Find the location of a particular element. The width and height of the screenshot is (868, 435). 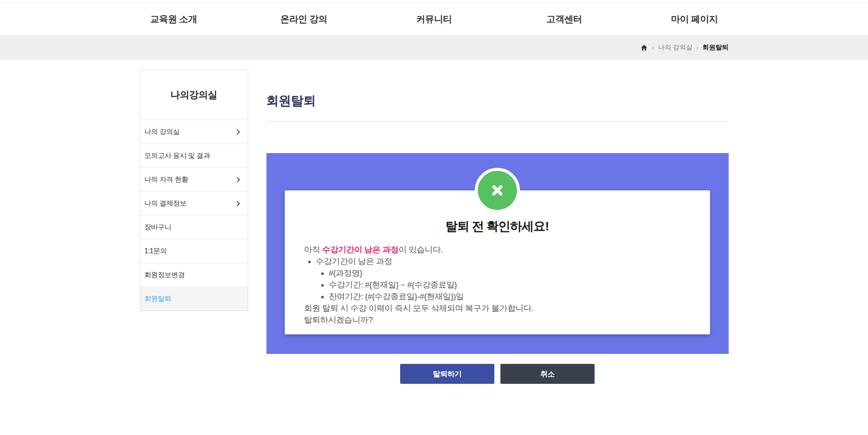

withdraw-button: 탈퇴하기 is located at coordinates (447, 374).